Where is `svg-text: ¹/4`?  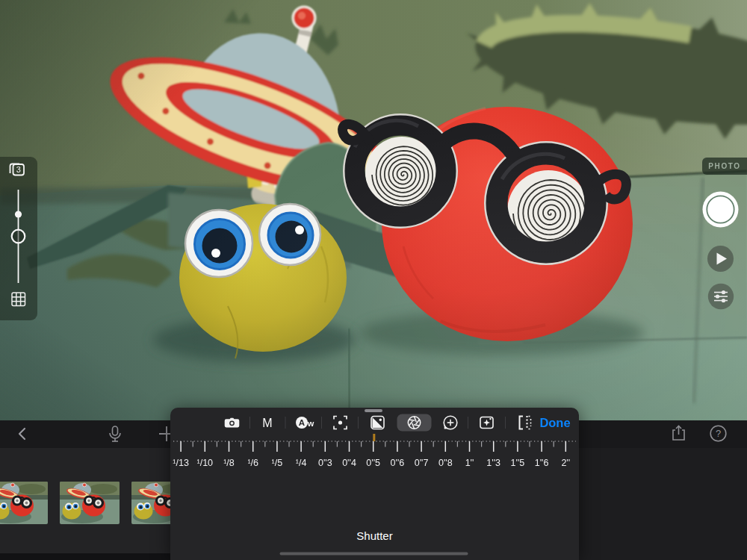
svg-text: ¹/4 is located at coordinates (300, 463).